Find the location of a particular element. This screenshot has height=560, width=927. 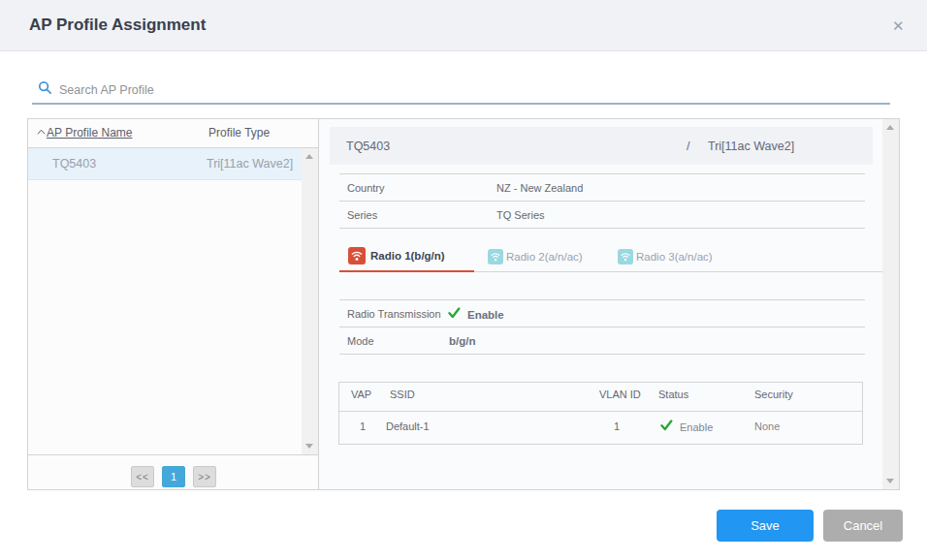

profile-list-scrollbar is located at coordinates (310, 301).